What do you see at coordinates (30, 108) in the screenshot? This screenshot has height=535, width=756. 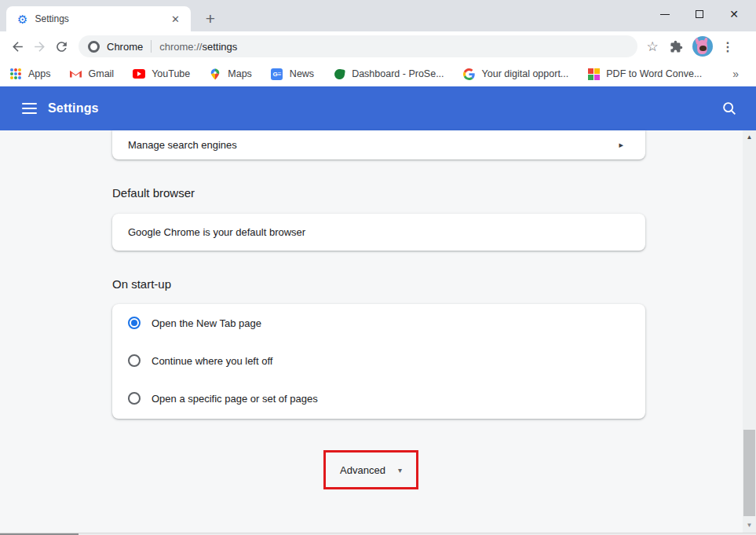 I see `hamburger-menu-icon` at bounding box center [30, 108].